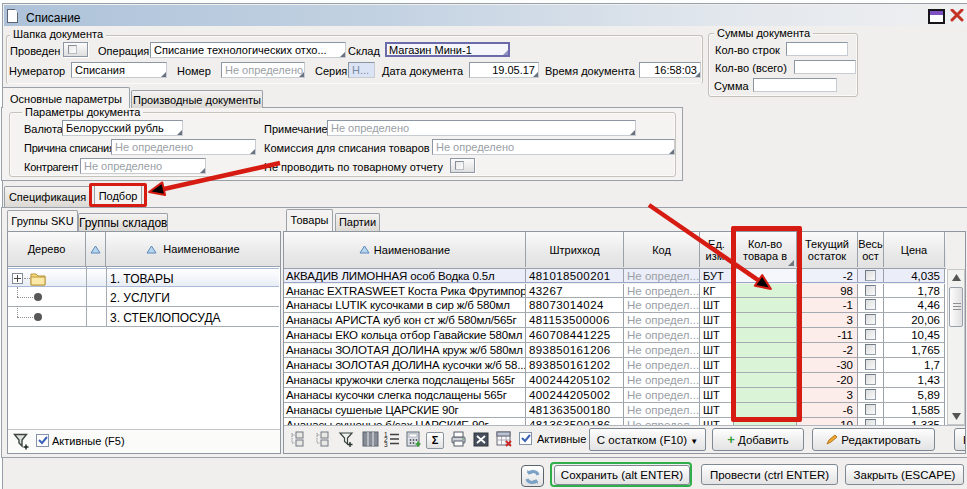 The height and width of the screenshot is (489, 967). What do you see at coordinates (386, 444) in the screenshot?
I see `svg-text: 3` at bounding box center [386, 444].